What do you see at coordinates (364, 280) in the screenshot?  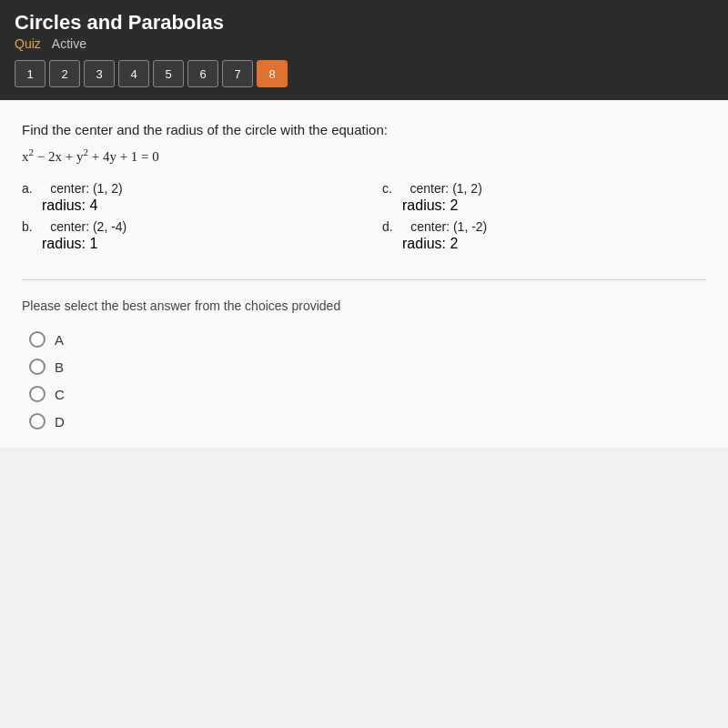 I see `divider` at bounding box center [364, 280].